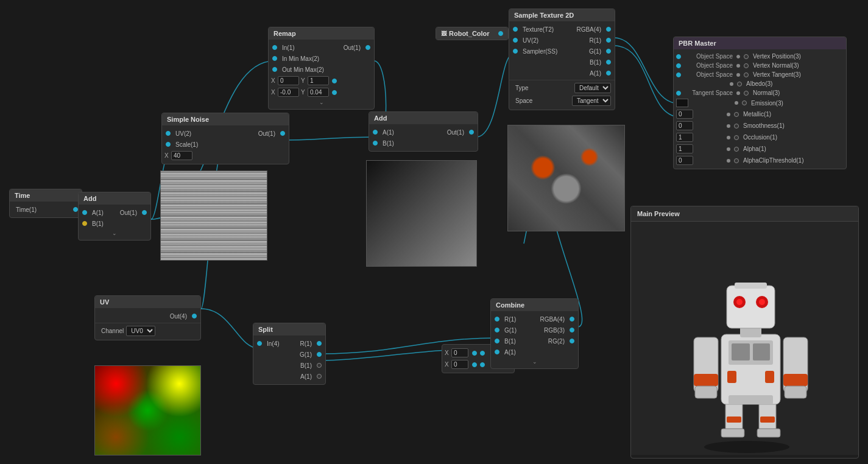 The width and height of the screenshot is (868, 464). Describe the element at coordinates (319, 365) in the screenshot. I see `split-b-port` at that location.